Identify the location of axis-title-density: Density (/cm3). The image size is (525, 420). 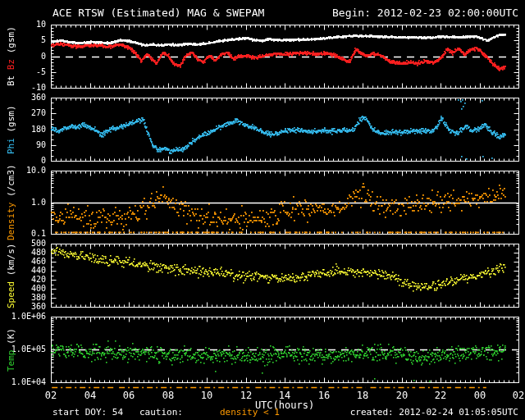
(11, 202).